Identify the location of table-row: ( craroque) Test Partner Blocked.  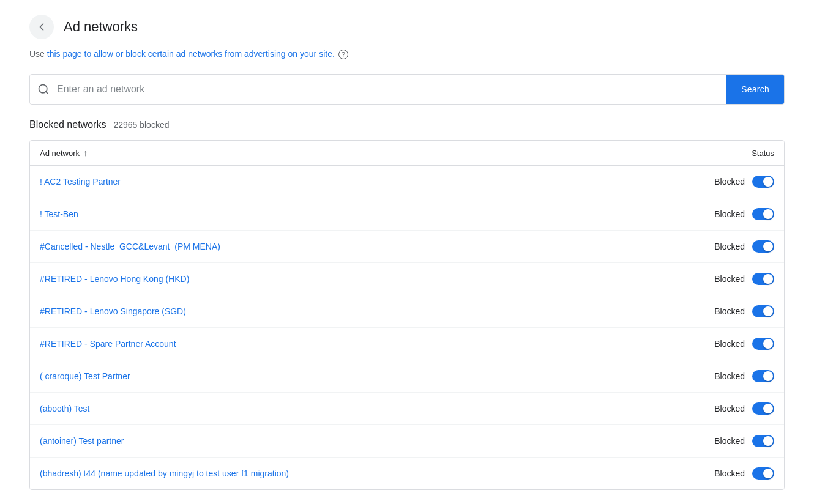
(407, 377).